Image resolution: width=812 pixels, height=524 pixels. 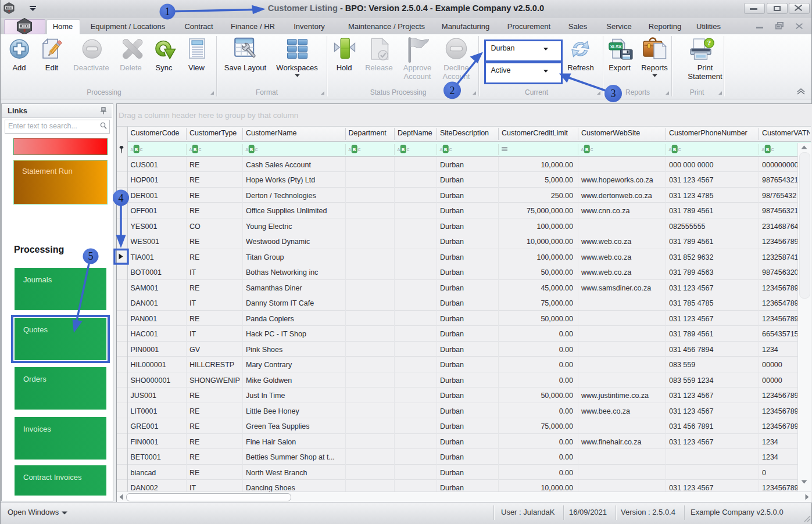 What do you see at coordinates (167, 12) in the screenshot?
I see `svg-text: 1` at bounding box center [167, 12].